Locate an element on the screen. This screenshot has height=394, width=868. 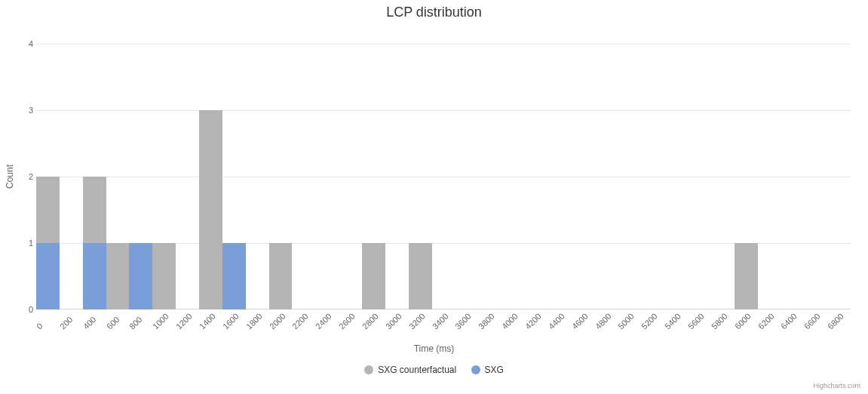
x-tick-label: 3800 is located at coordinates (486, 322).